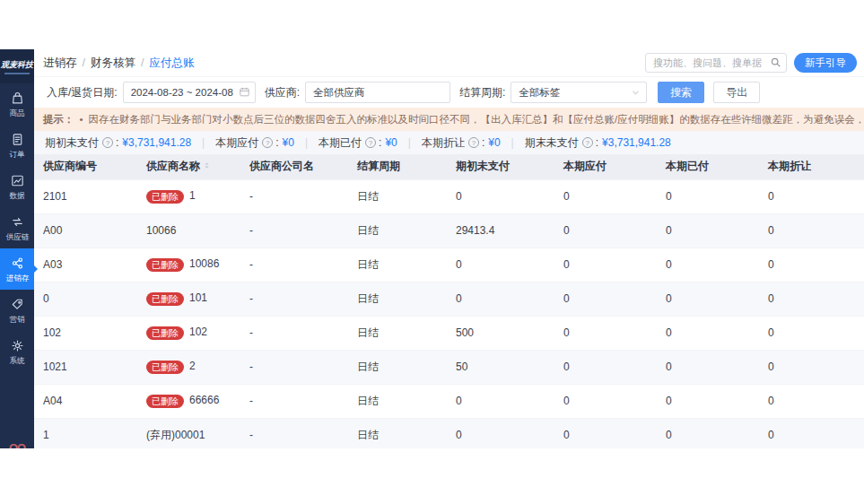 The height and width of the screenshot is (504, 864). Describe the element at coordinates (16, 154) in the screenshot. I see `sidebar-item-label: 订单` at that location.